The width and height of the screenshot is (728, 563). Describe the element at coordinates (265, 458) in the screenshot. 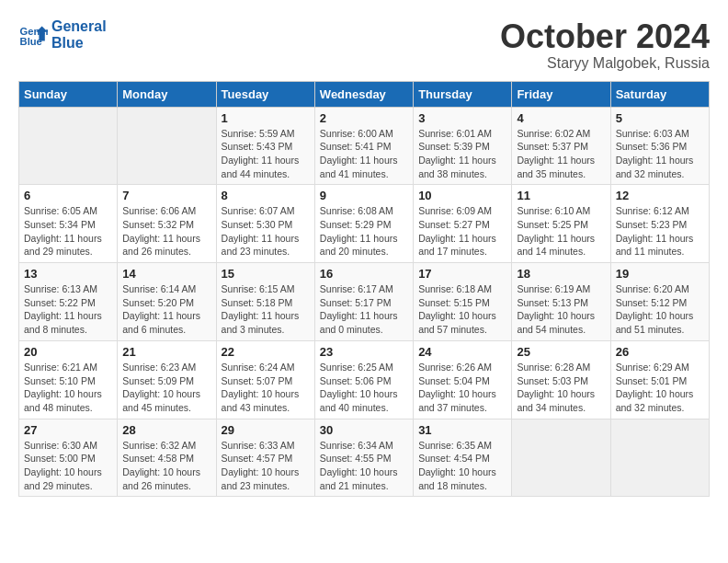

I see `calendar-cell: 29Sunrise: 6:33 AMSunset: 4:57 PMDayligh…` at that location.